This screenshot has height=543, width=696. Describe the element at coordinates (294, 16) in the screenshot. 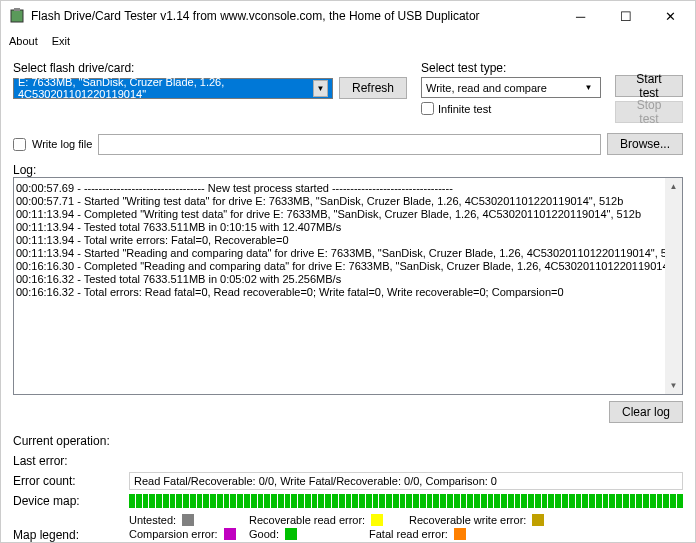

I see `window-title: Flash Drive/Card Tester v1.14 from www.v…` at that location.